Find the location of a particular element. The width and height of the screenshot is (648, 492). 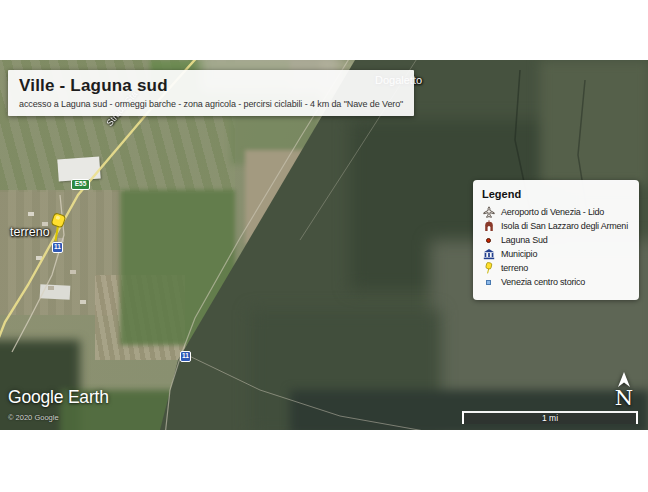

bank-icon is located at coordinates (488, 254).